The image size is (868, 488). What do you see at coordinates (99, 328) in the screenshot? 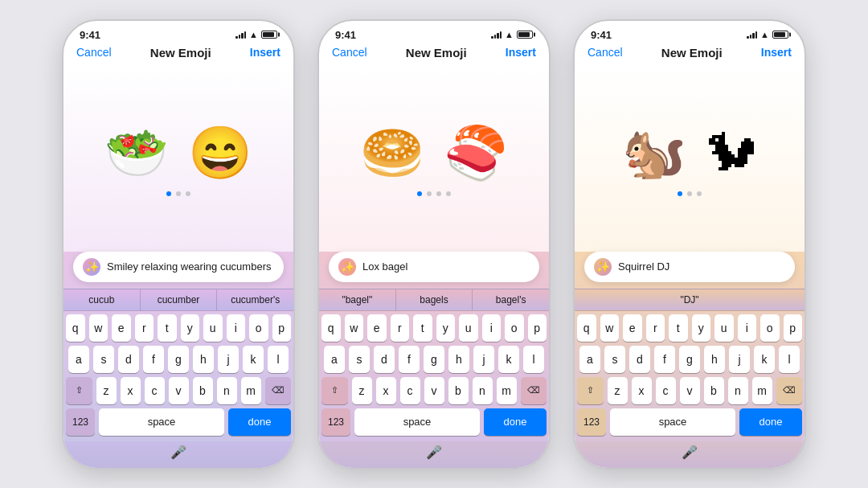
I see `key-w: w` at bounding box center [99, 328].